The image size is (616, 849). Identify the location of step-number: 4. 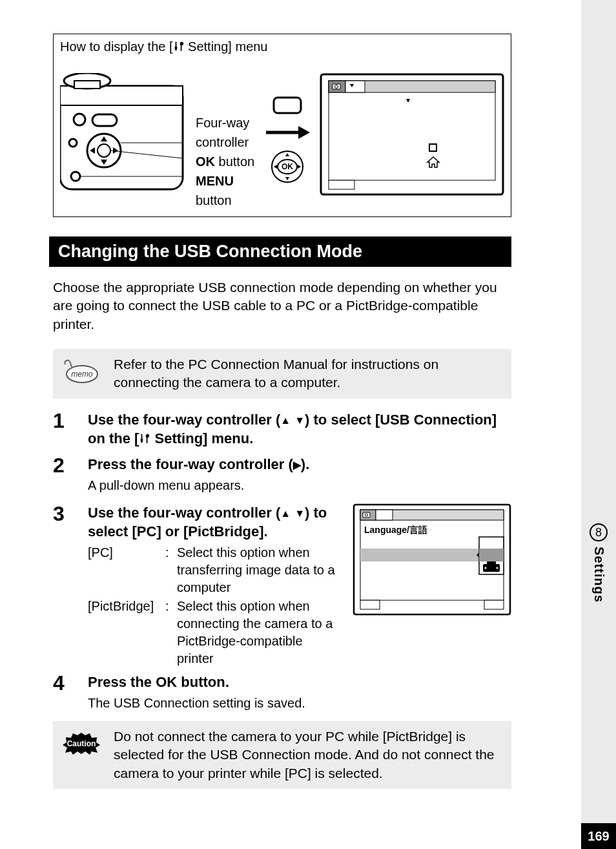
(64, 695).